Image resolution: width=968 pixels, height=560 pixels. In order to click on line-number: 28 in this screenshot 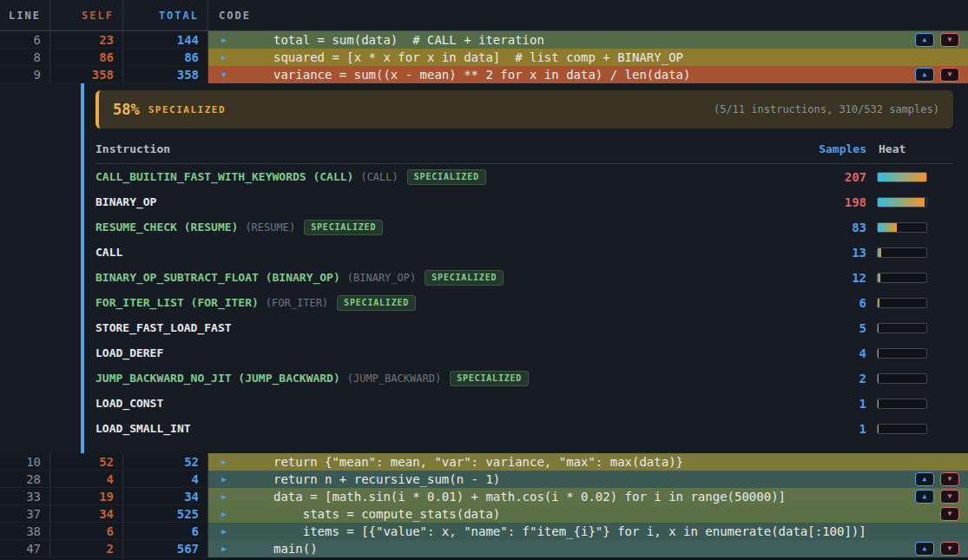, I will do `click(25, 479)`.